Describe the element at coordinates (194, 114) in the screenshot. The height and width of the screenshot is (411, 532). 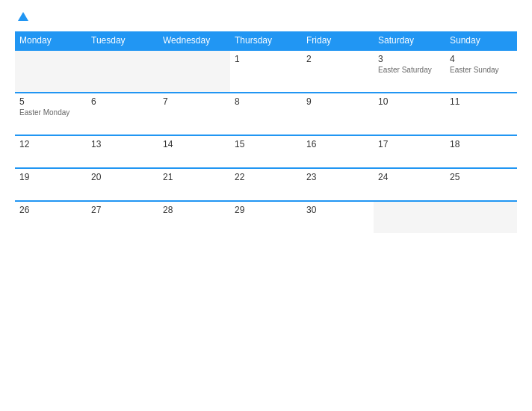
I see `calendar-cell: 7` at that location.